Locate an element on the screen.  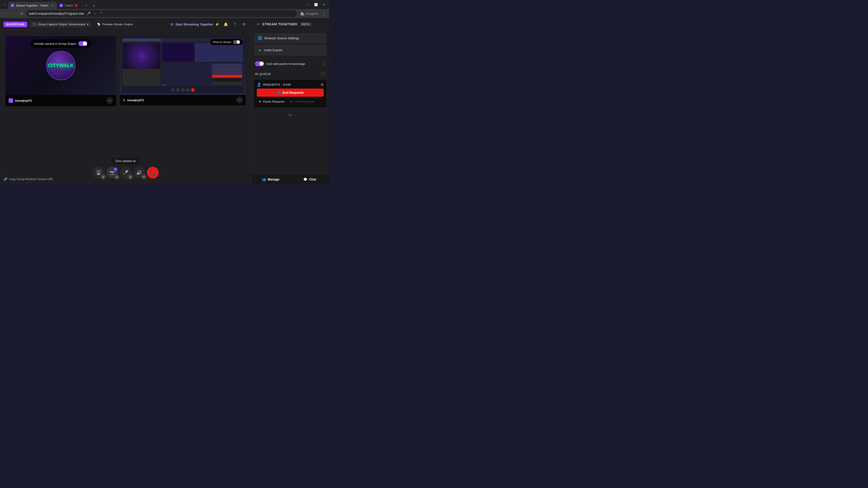
browser-source-btn: 🌐 Browser Source Settings is located at coordinates (290, 38).